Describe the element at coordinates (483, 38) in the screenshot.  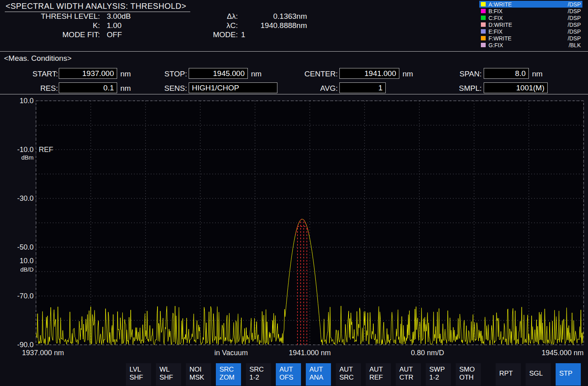
I see `trace-f-color-swatch` at that location.